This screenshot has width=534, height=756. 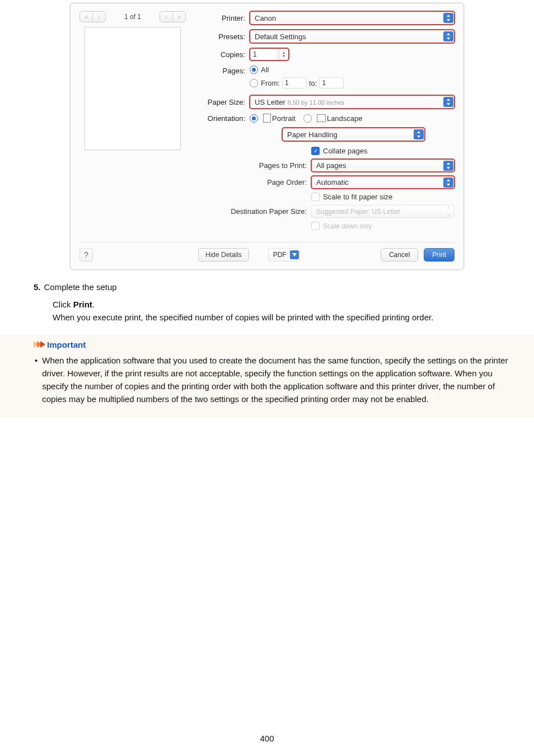 What do you see at coordinates (39, 344) in the screenshot?
I see `important-icon` at bounding box center [39, 344].